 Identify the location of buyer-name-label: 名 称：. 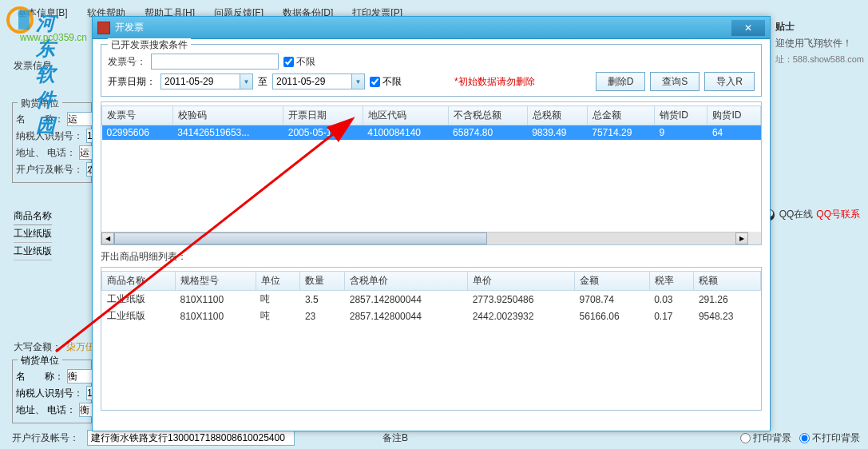
(40, 120).